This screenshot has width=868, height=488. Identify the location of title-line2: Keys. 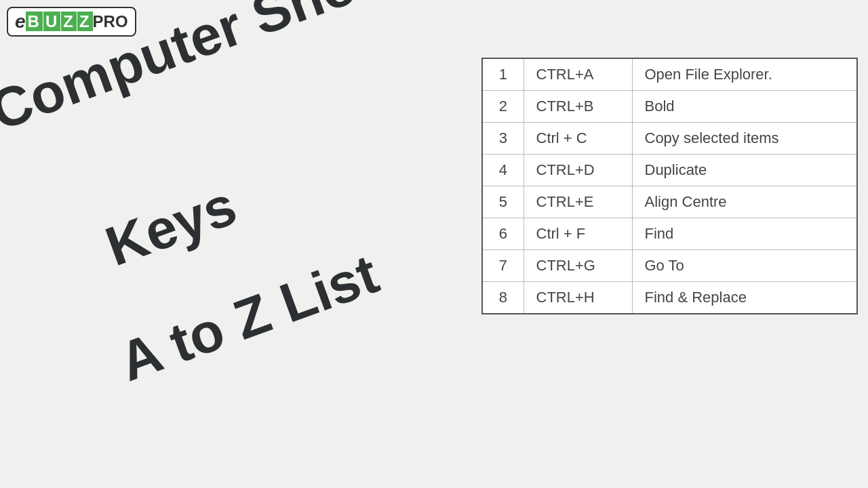
(171, 226).